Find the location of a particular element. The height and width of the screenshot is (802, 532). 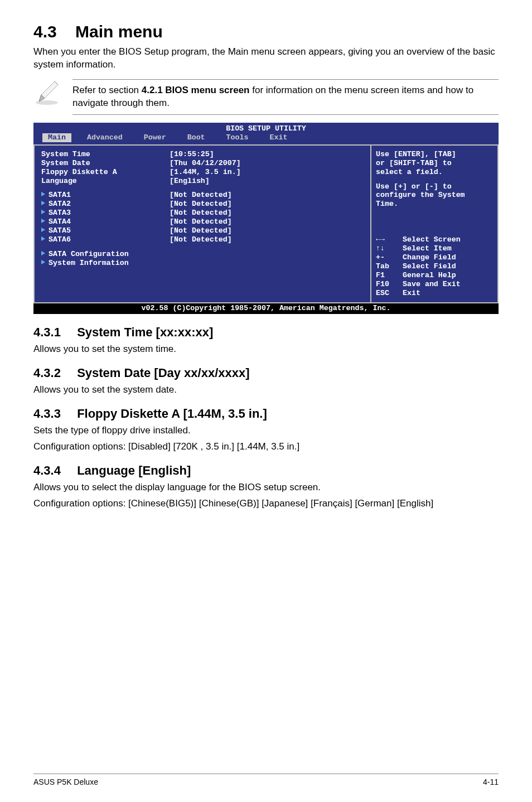

footer-right: 4-11 is located at coordinates (491, 782).